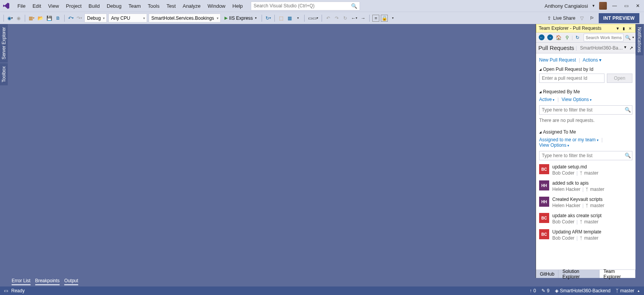 Image resolution: width=644 pixels, height=295 pixels. Describe the element at coordinates (561, 18) in the screenshot. I see `live-share-button: ⇪ Live Share` at that location.